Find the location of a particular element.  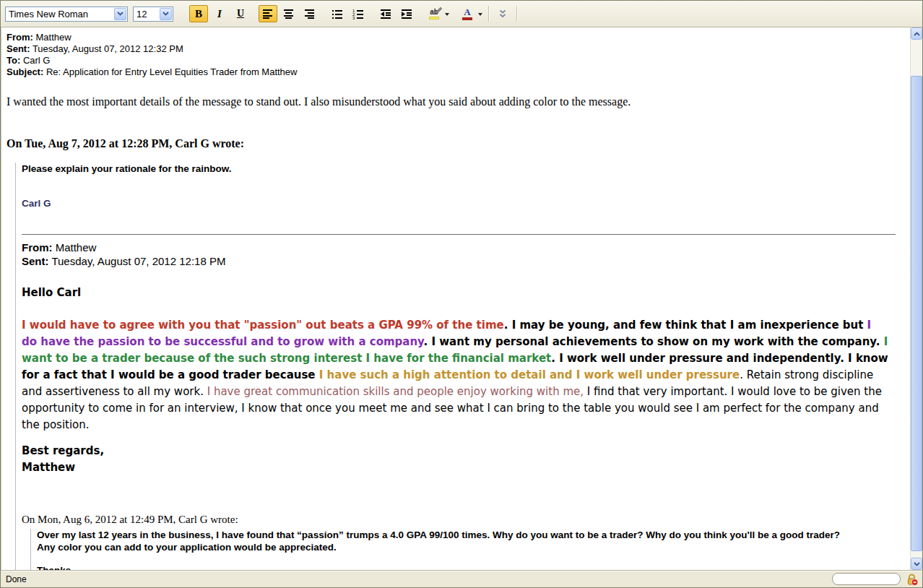

font-color-button: A is located at coordinates (467, 14).